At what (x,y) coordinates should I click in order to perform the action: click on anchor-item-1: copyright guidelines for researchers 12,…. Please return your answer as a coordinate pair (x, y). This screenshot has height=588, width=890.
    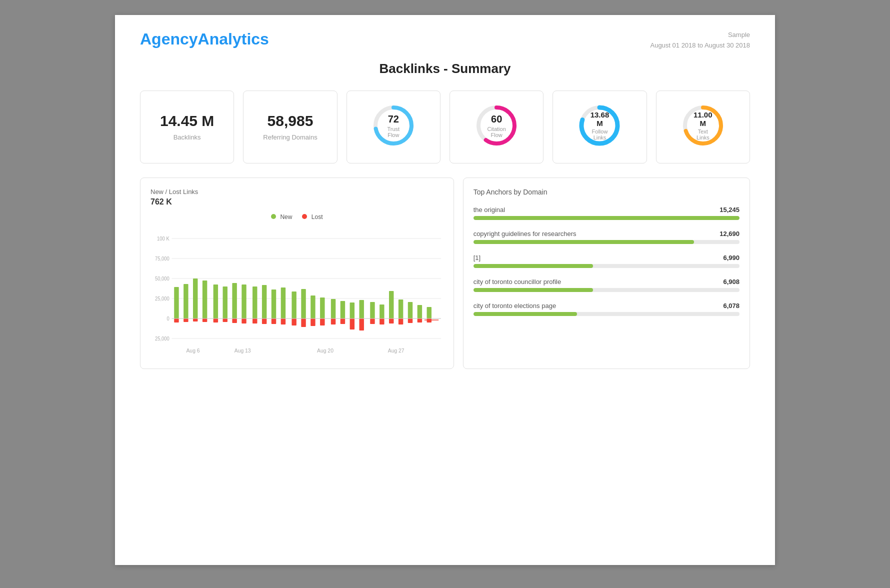
    Looking at the image, I should click on (606, 237).